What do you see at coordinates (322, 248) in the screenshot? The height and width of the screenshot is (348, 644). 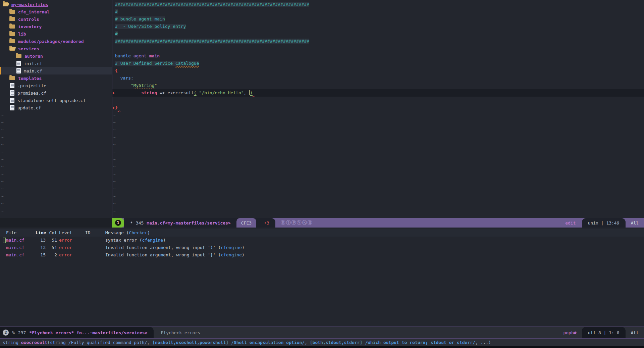 I see `flycheck-rows: main.cf1351errorsyntax error (cfengine)m…` at bounding box center [322, 248].